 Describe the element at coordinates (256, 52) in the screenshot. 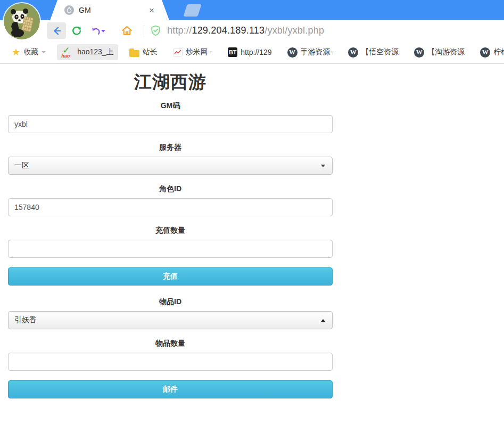

I see `bookmark-label: http://129` at that location.